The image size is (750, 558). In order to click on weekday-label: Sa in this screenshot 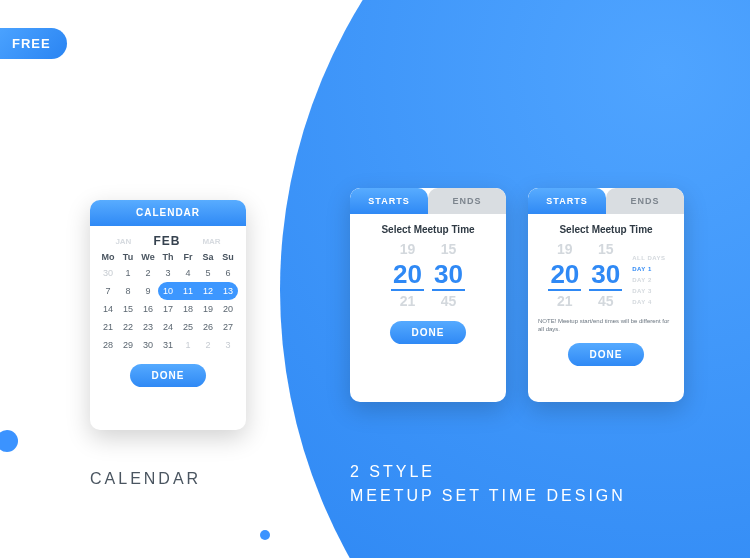, I will do `click(208, 258)`.